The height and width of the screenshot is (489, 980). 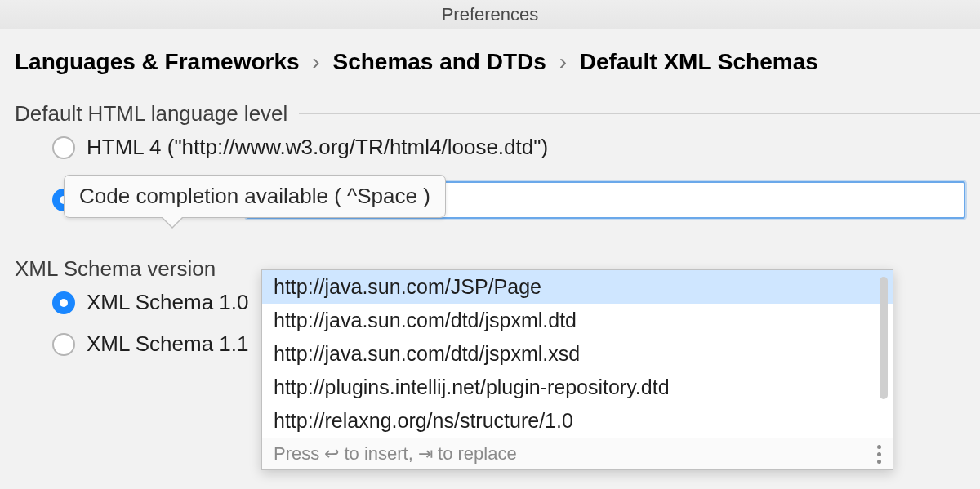 What do you see at coordinates (577, 454) in the screenshot?
I see `completion-footer: Press ↩ to insert, ⇥ to replace` at bounding box center [577, 454].